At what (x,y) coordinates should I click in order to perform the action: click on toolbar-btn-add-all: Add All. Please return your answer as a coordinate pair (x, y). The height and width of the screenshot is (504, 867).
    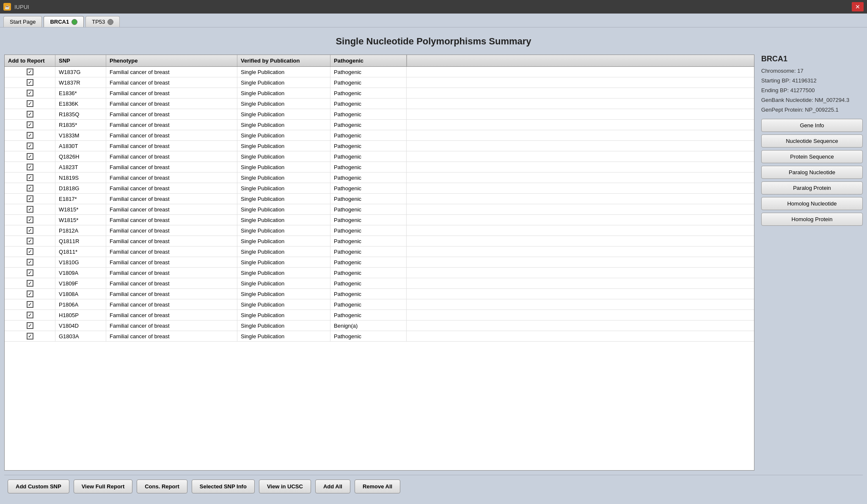
    Looking at the image, I should click on (333, 486).